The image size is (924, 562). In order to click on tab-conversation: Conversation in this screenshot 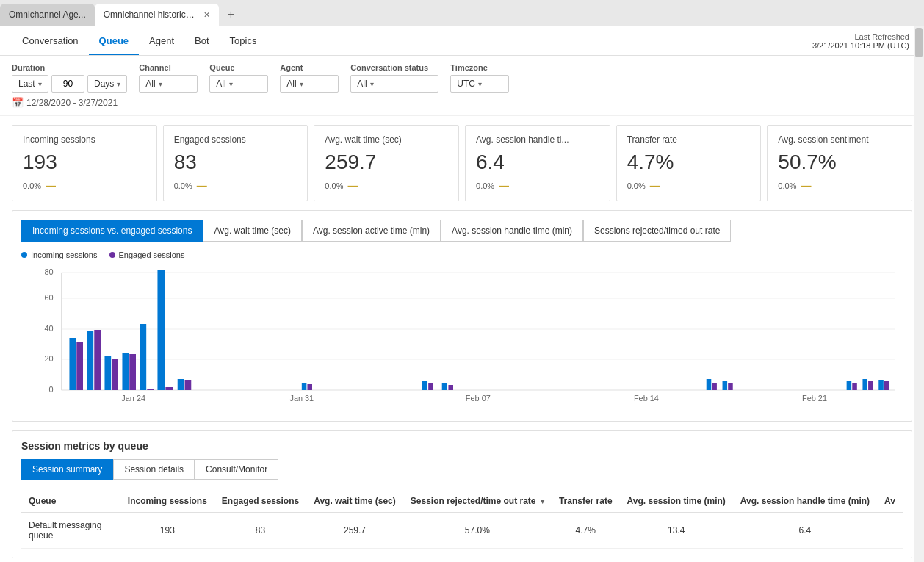, I will do `click(50, 41)`.